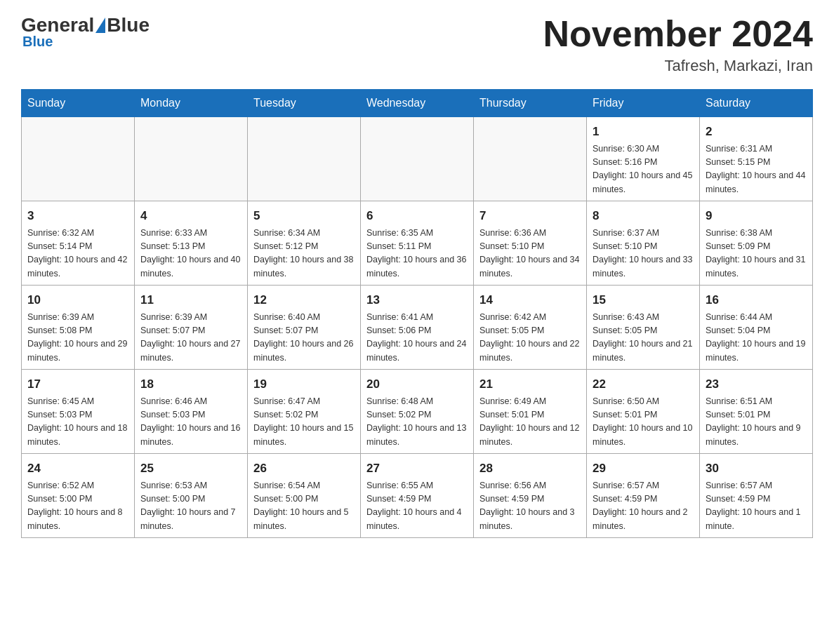 Image resolution: width=834 pixels, height=644 pixels. I want to click on calendar-cell: 29Sunrise: 6:57 AMSunset: 4:59 PMDayligh…, so click(643, 496).